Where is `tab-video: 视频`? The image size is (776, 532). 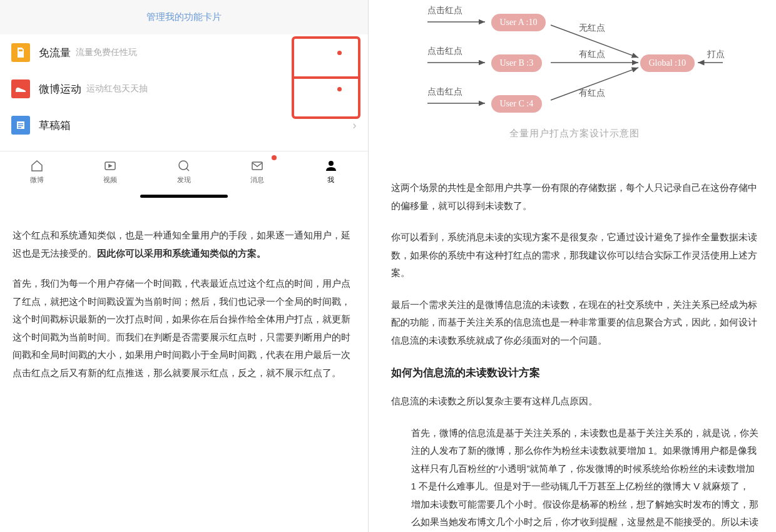
tab-video: 视频 is located at coordinates (111, 171).